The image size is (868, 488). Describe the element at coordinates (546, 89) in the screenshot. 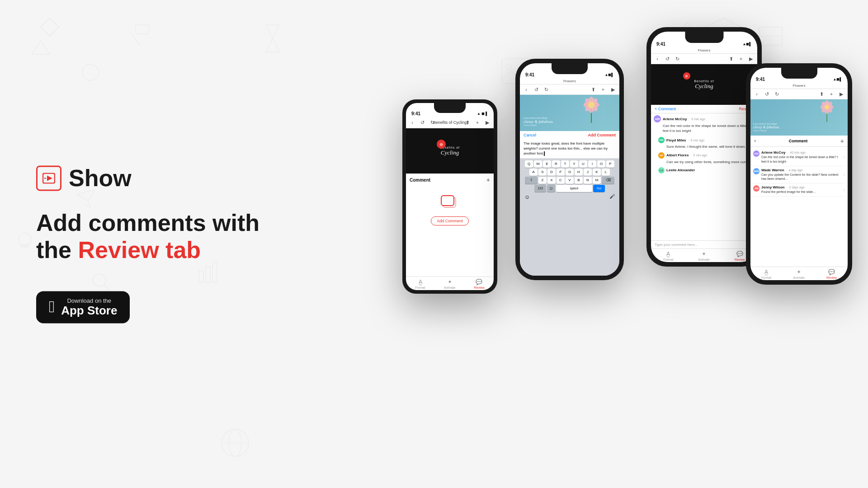

I see `phone2-redo-icon: ↻` at that location.